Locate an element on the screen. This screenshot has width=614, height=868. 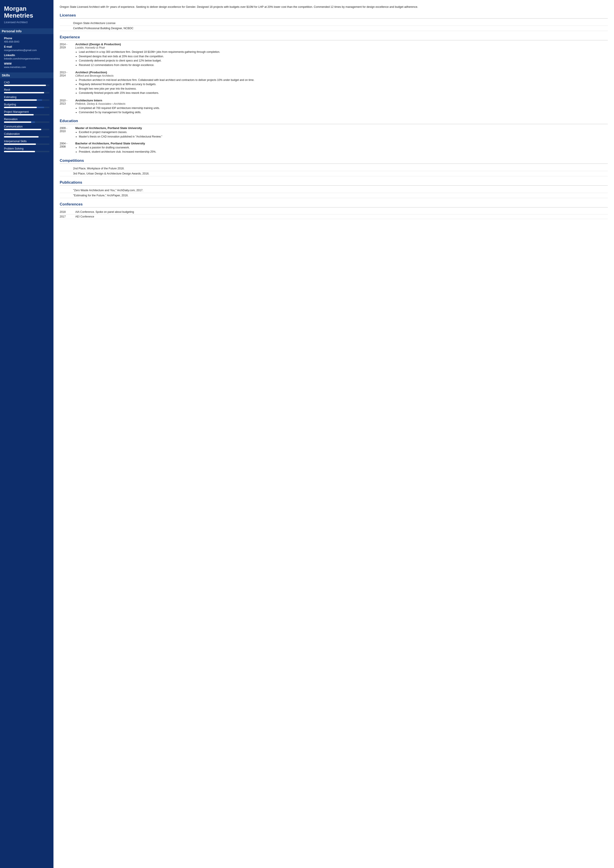
conference-year: 2018 is located at coordinates (67, 212).